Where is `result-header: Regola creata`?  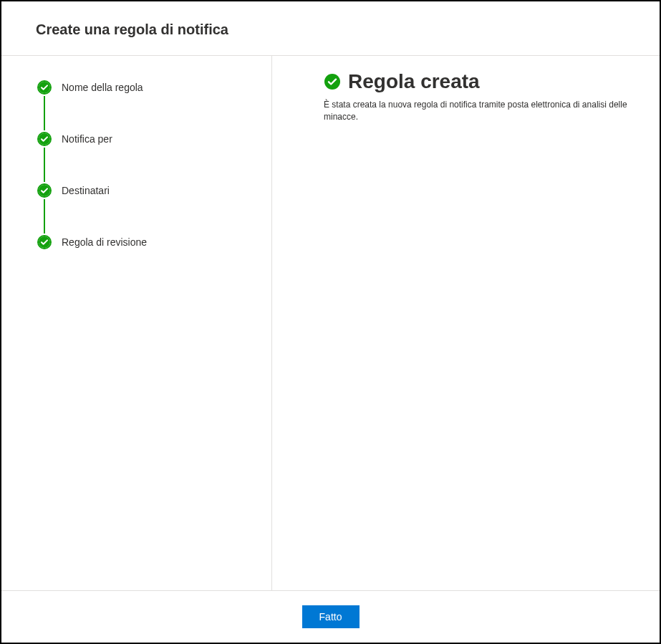
result-header: Regola creata is located at coordinates (483, 82).